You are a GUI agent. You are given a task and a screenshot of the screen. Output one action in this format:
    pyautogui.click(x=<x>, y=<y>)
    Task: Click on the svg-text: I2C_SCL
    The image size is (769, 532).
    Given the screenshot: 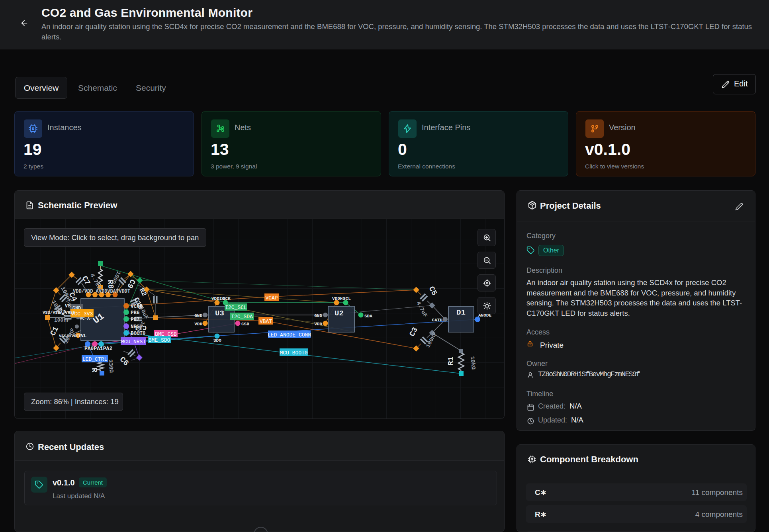 What is the action you would take?
    pyautogui.click(x=236, y=307)
    